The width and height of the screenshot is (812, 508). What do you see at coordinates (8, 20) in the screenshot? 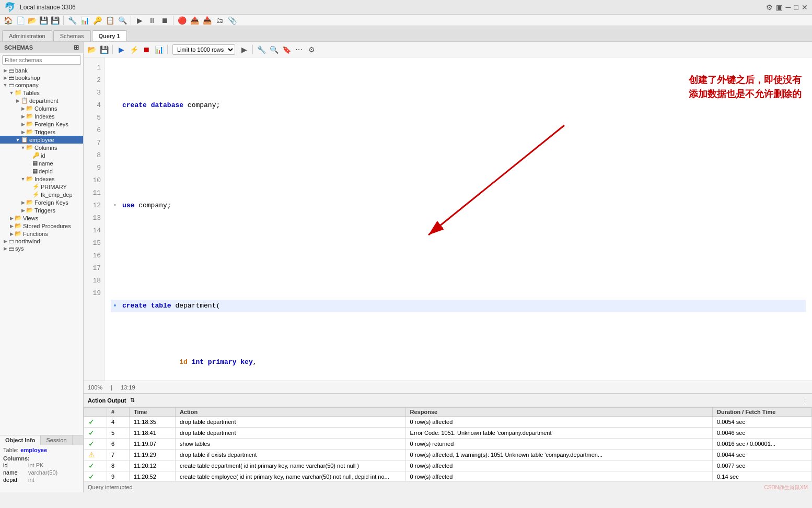
I see `home-icon: 🏠` at bounding box center [8, 20].